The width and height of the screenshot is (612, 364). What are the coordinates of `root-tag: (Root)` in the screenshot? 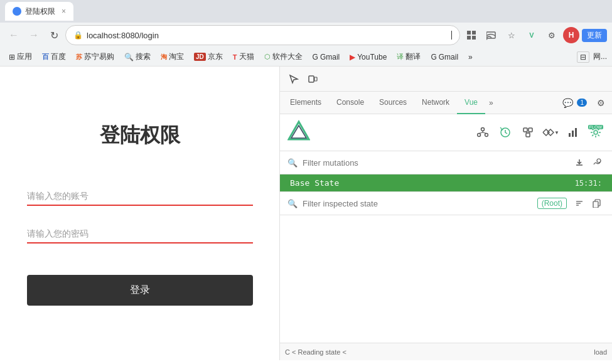 It's located at (552, 203).